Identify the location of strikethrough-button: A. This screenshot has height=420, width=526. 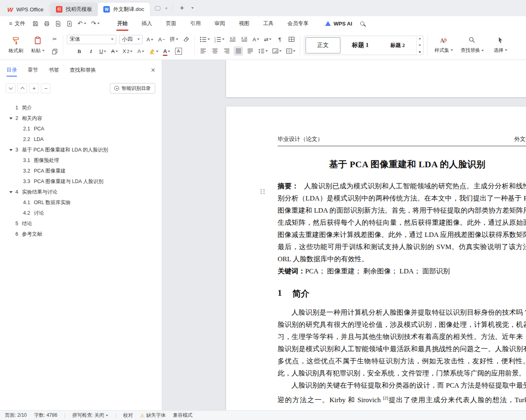
(115, 51).